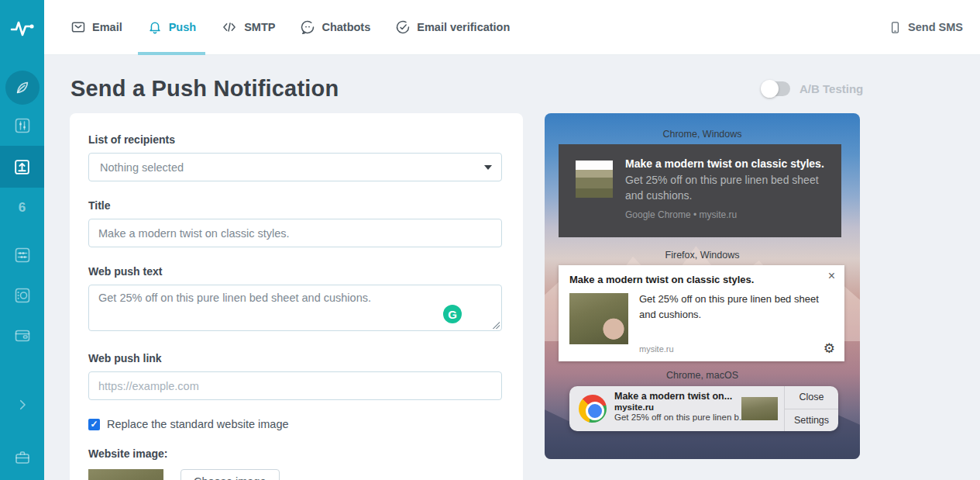 The width and height of the screenshot is (980, 480). What do you see at coordinates (22, 295) in the screenshot?
I see `sidebar-item-media` at bounding box center [22, 295].